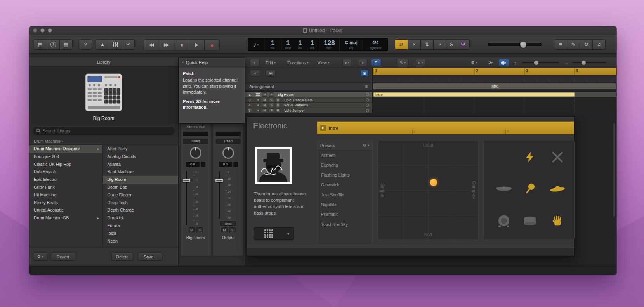 The height and width of the screenshot is (307, 644). Describe the element at coordinates (66, 165) in the screenshot. I see `library-item: Classic UK Hip Hop` at that location.